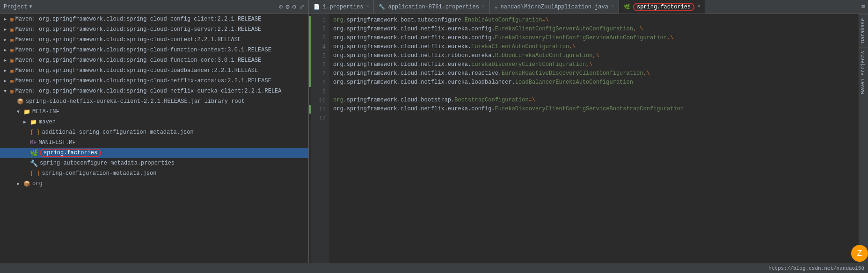 The width and height of the screenshot is (868, 273). What do you see at coordinates (154, 60) in the screenshot?
I see `tree-item-function-core: ▶ ▣ Maven: org.springframework.cloud:spr…` at bounding box center [154, 60].